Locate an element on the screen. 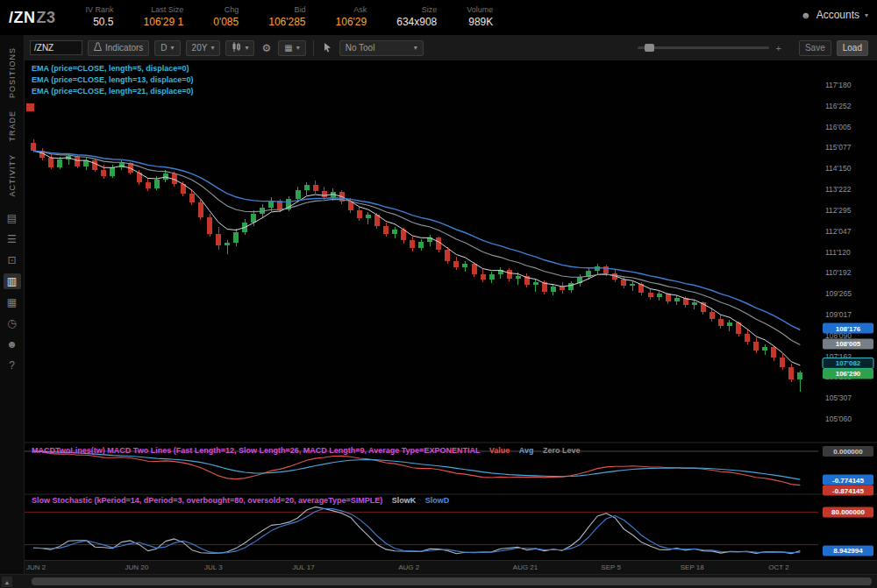 The image size is (877, 588). toolbar-divider is located at coordinates (314, 48).